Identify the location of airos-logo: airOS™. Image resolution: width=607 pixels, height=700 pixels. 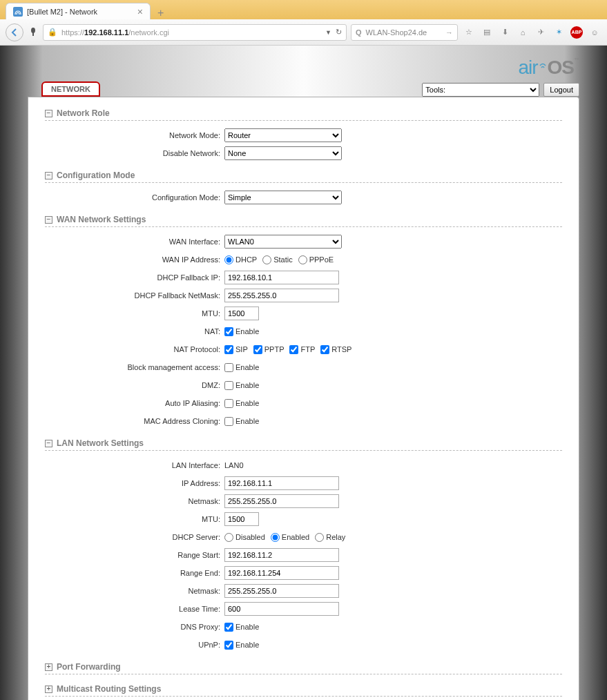
(548, 68).